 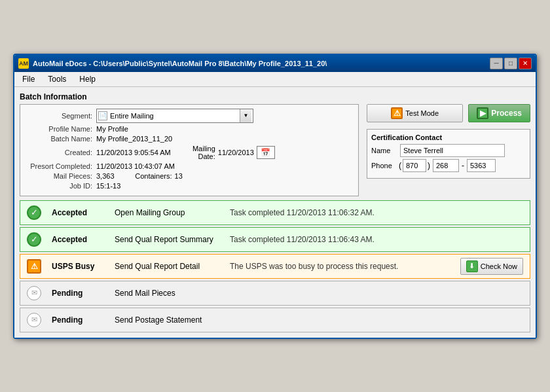 I want to click on dropdown-arrow-icon: ▼, so click(x=246, y=116).